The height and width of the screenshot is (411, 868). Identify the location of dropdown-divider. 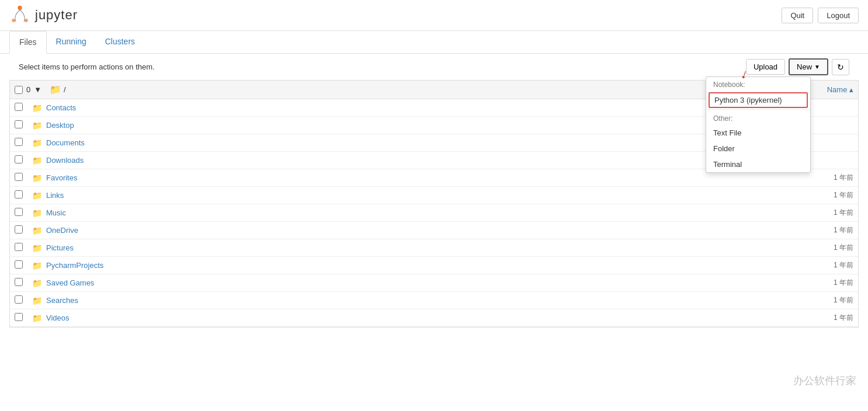
(758, 110).